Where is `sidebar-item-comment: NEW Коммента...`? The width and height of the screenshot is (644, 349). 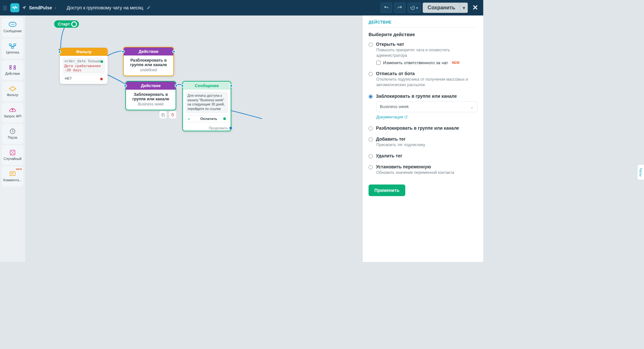 sidebar-item-comment: NEW Коммента... is located at coordinates (13, 176).